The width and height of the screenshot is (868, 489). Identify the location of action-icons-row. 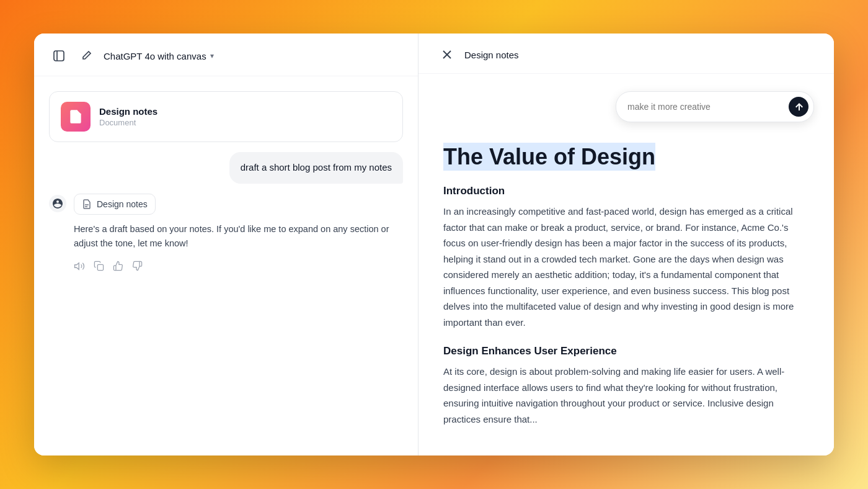
(238, 266).